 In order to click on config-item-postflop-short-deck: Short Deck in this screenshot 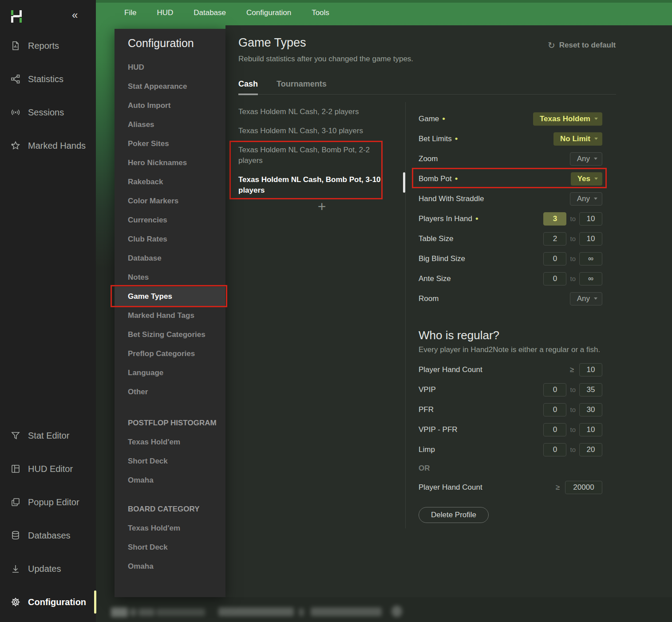, I will do `click(170, 461)`.